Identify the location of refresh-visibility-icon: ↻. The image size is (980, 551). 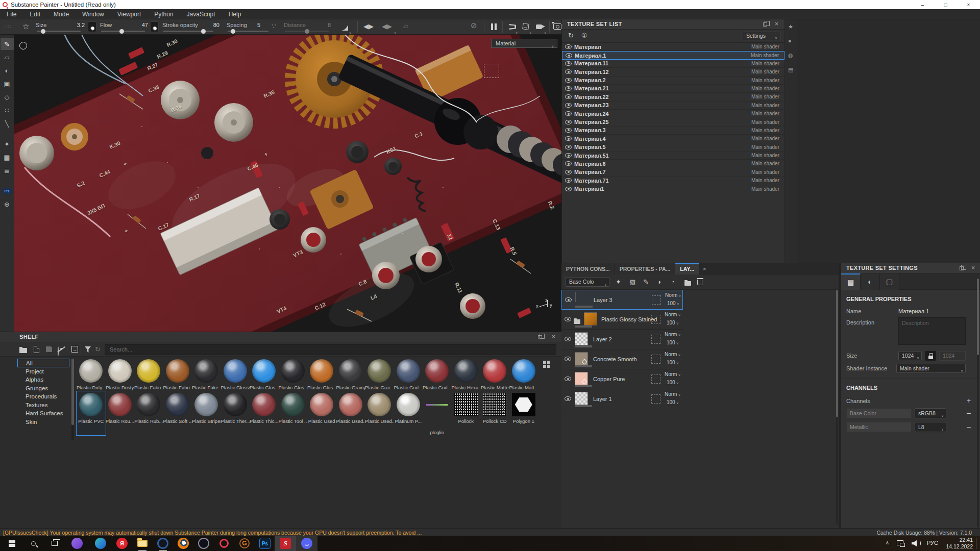
(571, 36).